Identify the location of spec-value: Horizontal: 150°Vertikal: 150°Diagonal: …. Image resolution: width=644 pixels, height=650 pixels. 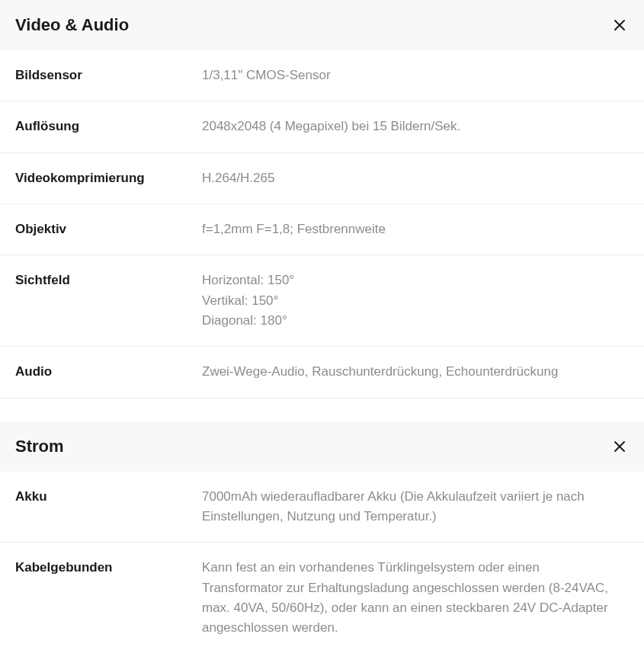
(415, 300).